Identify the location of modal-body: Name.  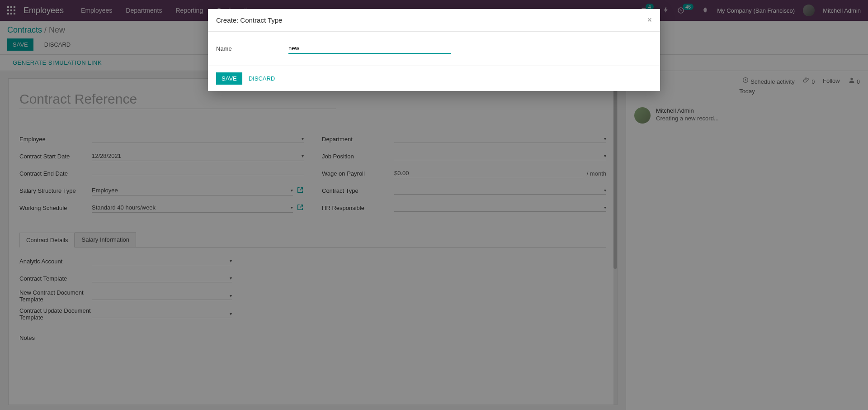
(434, 49).